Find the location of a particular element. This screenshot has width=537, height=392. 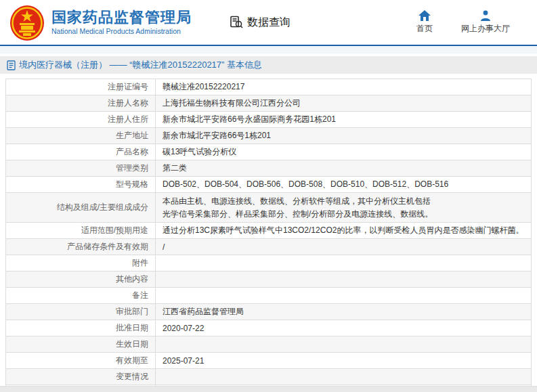

breadcrumb-text: 境内医疗器械（注册） —— “赣械注准20152220217” 基本信息 is located at coordinates (141, 65).